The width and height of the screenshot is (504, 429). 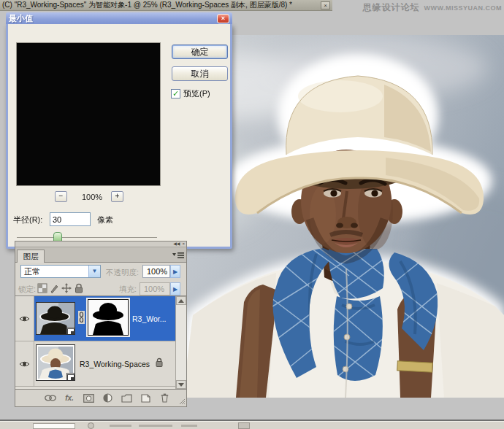 What do you see at coordinates (107, 398) in the screenshot?
I see `adjustment-layer-icon` at bounding box center [107, 398].